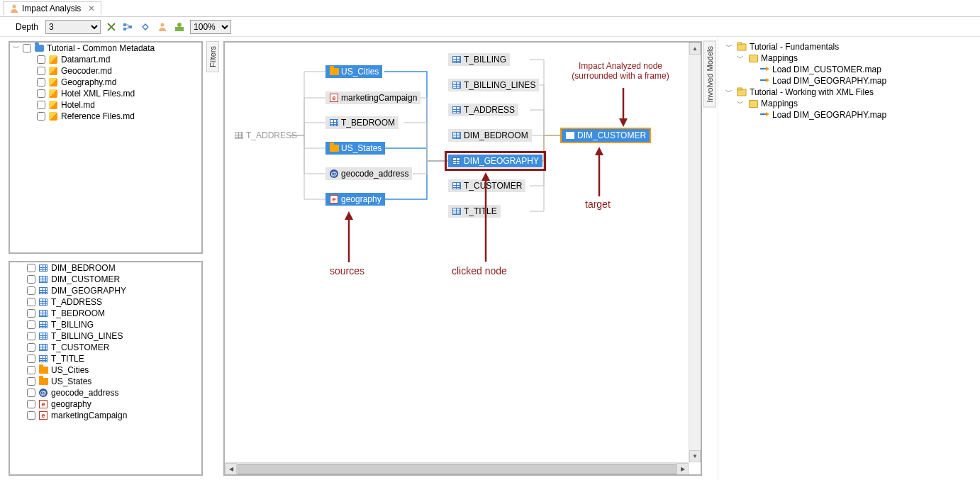 This screenshot has width=980, height=480. What do you see at coordinates (265, 135) in the screenshot?
I see `node-t-address-src: T_ADDRESS` at bounding box center [265, 135].